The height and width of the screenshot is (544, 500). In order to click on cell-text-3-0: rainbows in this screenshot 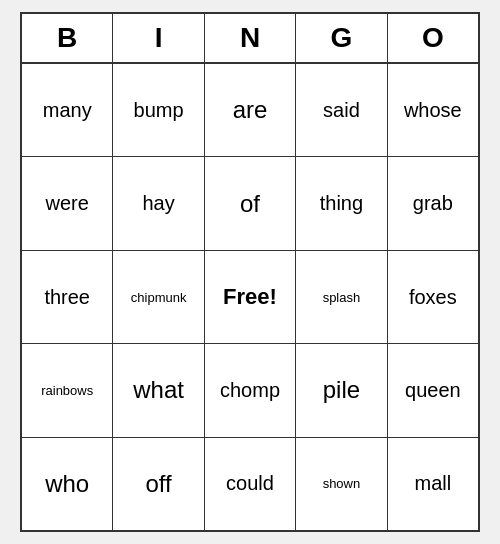, I will do `click(67, 390)`.